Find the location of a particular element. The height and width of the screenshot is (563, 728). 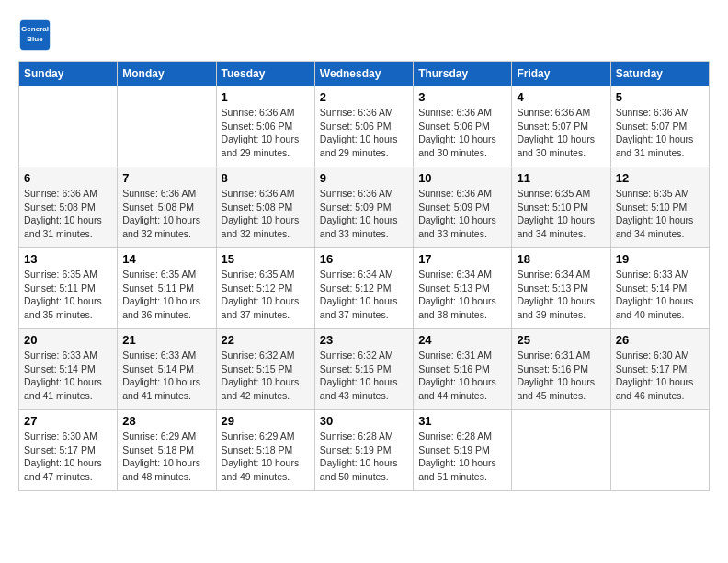

day-number: 23 is located at coordinates (364, 340).